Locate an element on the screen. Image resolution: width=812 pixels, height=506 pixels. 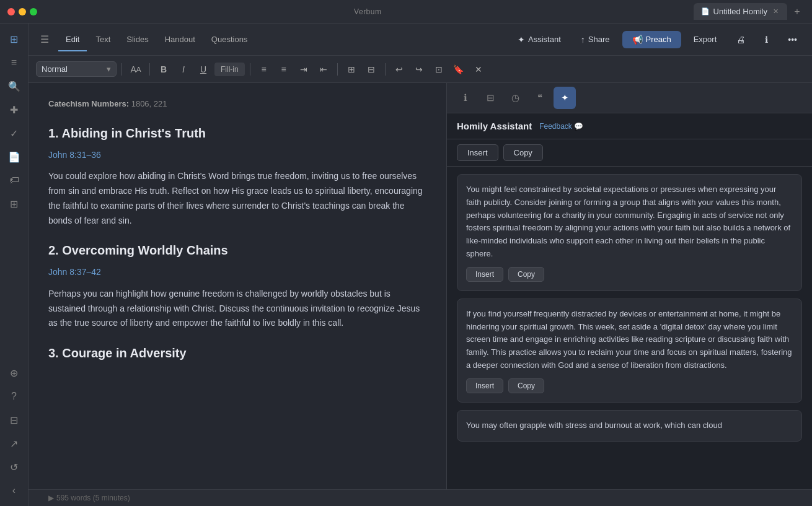
suggestion-actions-1: Insert Copy is located at coordinates (630, 274).